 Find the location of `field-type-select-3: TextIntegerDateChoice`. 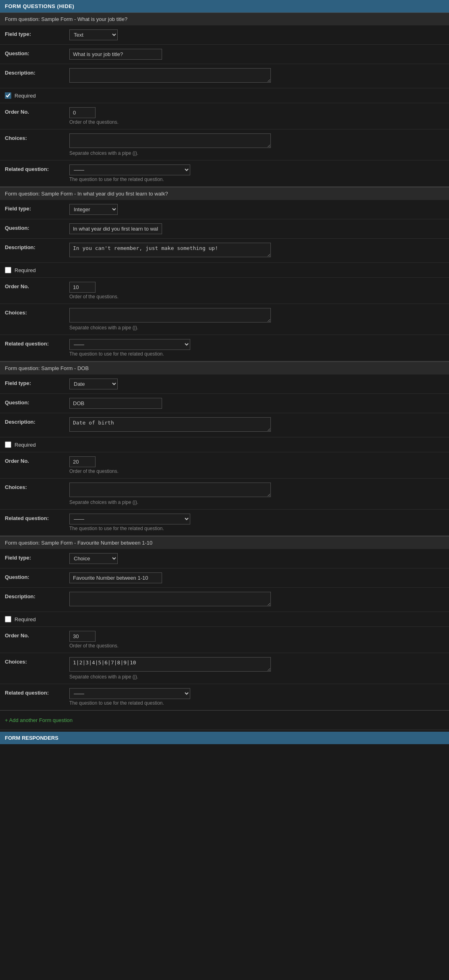

field-type-select-3: TextIntegerDateChoice is located at coordinates (94, 384).